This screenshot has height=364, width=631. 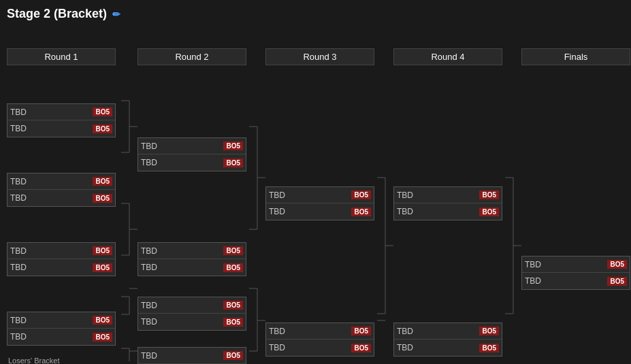 I want to click on losers-bracket-label: Losers' Bracket, so click(x=61, y=361).